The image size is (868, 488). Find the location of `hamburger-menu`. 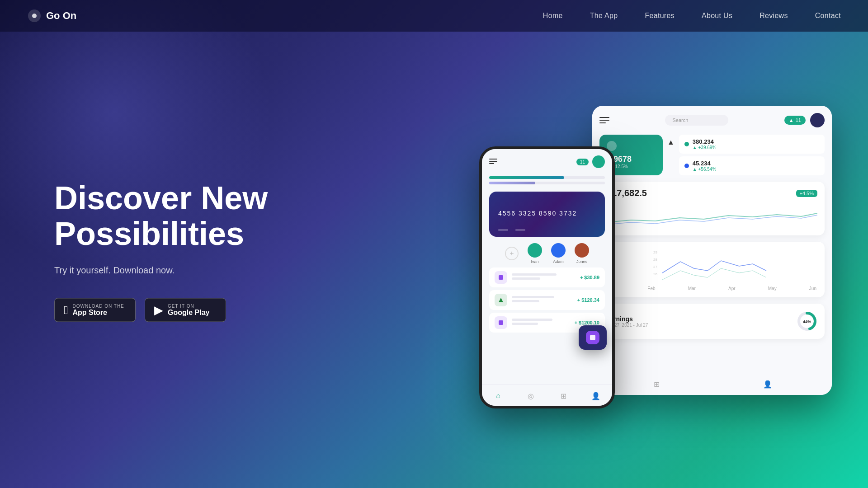

hamburger-menu is located at coordinates (604, 120).